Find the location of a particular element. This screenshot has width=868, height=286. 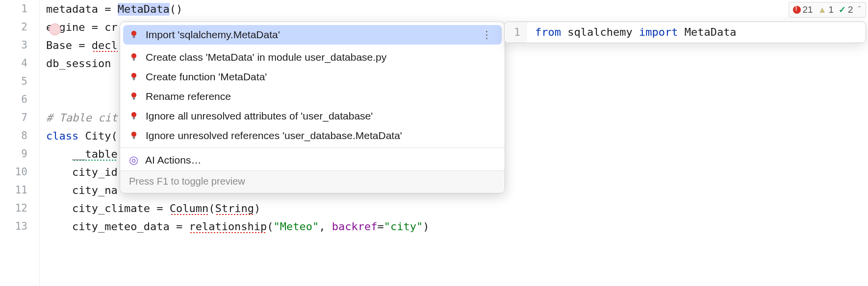

error-icon is located at coordinates (797, 10).